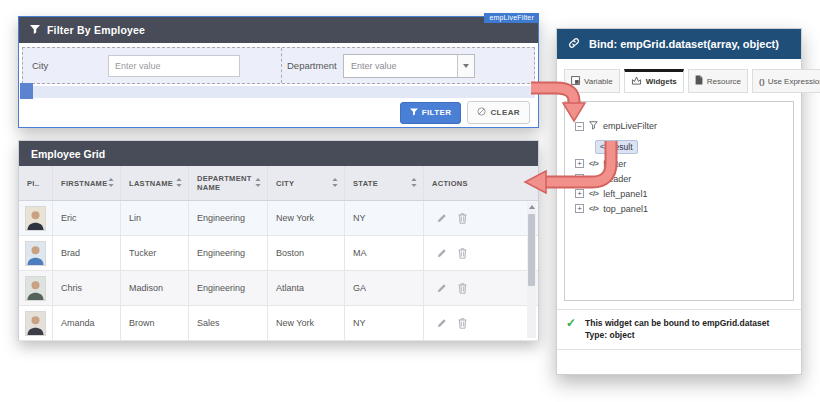  Describe the element at coordinates (409, 66) in the screenshot. I see `department-select: Enter value` at that location.